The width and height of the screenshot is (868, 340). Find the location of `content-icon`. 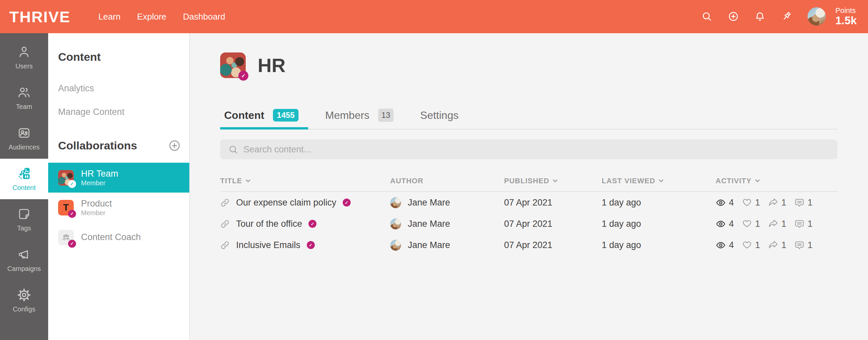

content-icon is located at coordinates (24, 174).